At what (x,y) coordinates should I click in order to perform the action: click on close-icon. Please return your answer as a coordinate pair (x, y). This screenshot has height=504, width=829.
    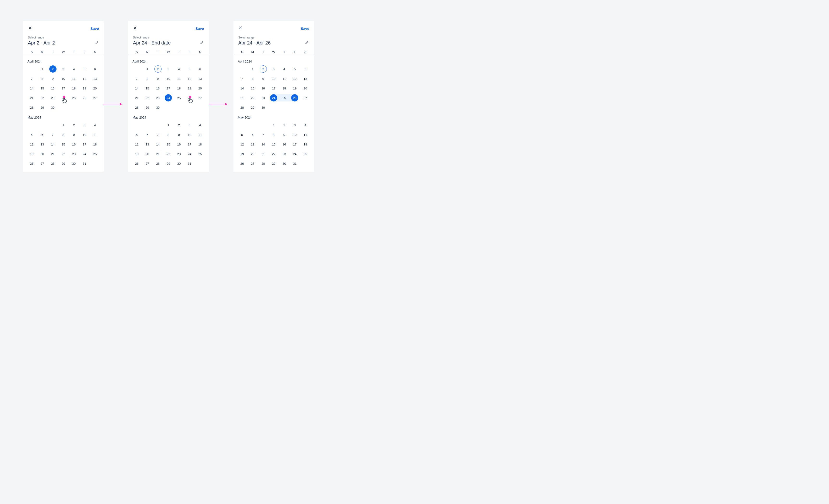
    Looking at the image, I should click on (135, 28).